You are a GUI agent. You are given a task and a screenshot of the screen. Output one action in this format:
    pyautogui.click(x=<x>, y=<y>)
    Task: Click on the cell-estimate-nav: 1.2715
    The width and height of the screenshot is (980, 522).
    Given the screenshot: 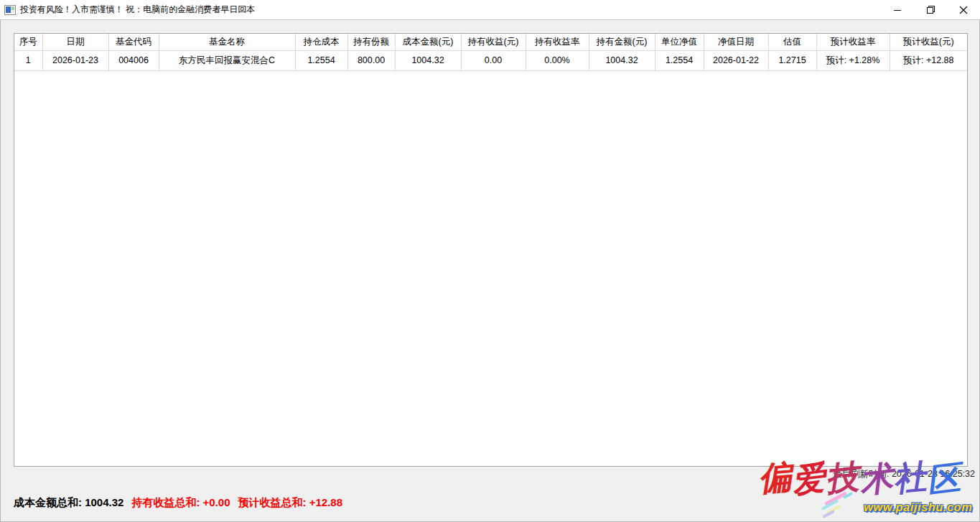 What is the action you would take?
    pyautogui.click(x=793, y=60)
    